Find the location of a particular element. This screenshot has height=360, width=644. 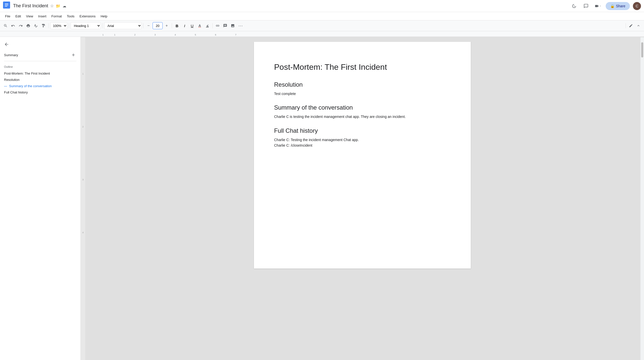

toolbar: 100% 75% 125% 150% Heading 1 Normal text… is located at coordinates (322, 26).